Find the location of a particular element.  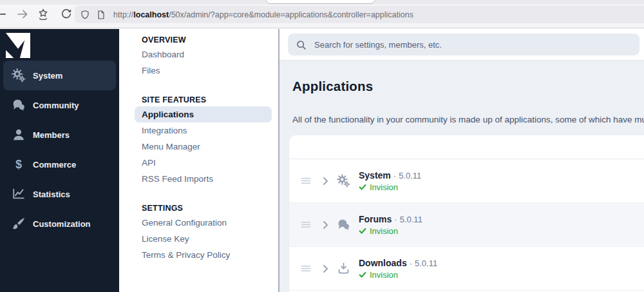

shield-icon is located at coordinates (85, 15).